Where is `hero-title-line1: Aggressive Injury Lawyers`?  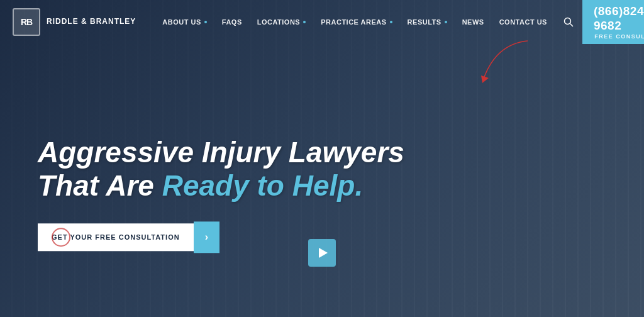
hero-title-line1: Aggressive Injury Lawyers is located at coordinates (221, 152).